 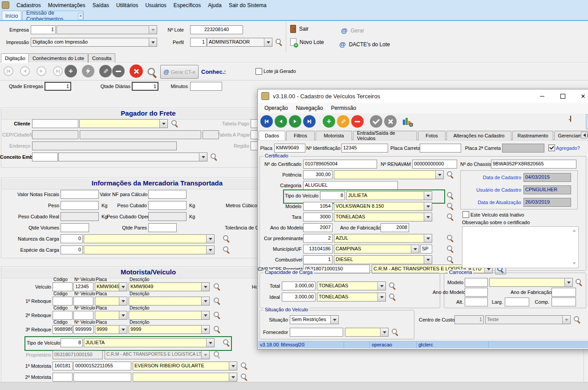 What do you see at coordinates (149, 343) in the screenshot?
I see `tipo-veiculo-combo: JULIETA` at bounding box center [149, 343].